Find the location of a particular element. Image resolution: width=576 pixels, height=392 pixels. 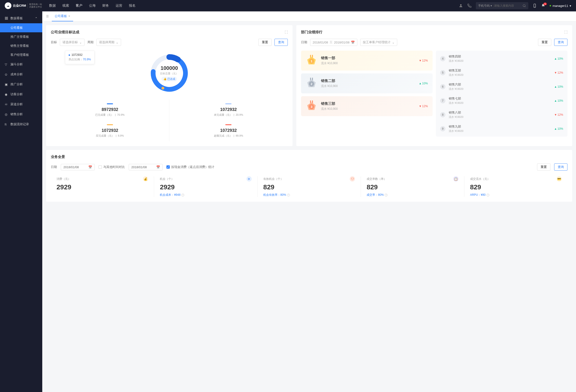

nav-item: 财务 is located at coordinates (106, 6).